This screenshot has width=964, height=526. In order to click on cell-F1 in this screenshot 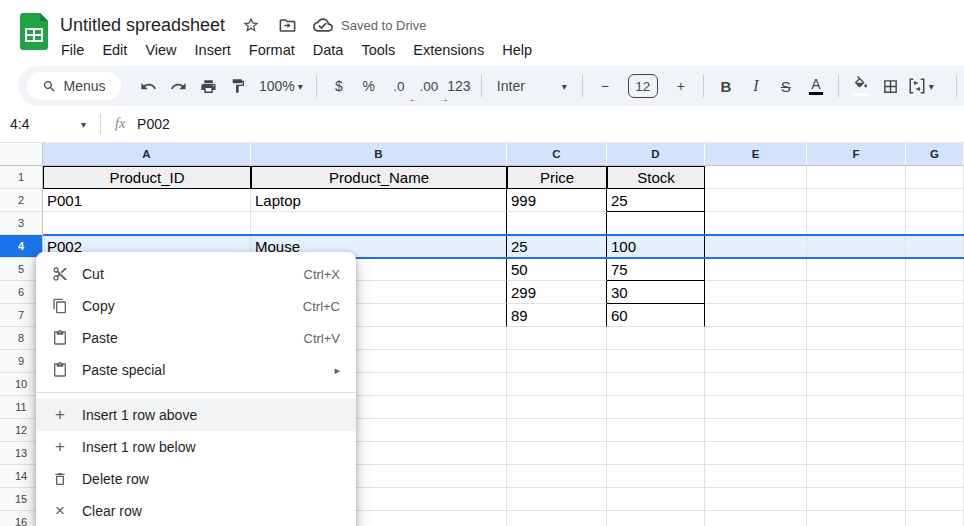, I will do `click(856, 178)`.